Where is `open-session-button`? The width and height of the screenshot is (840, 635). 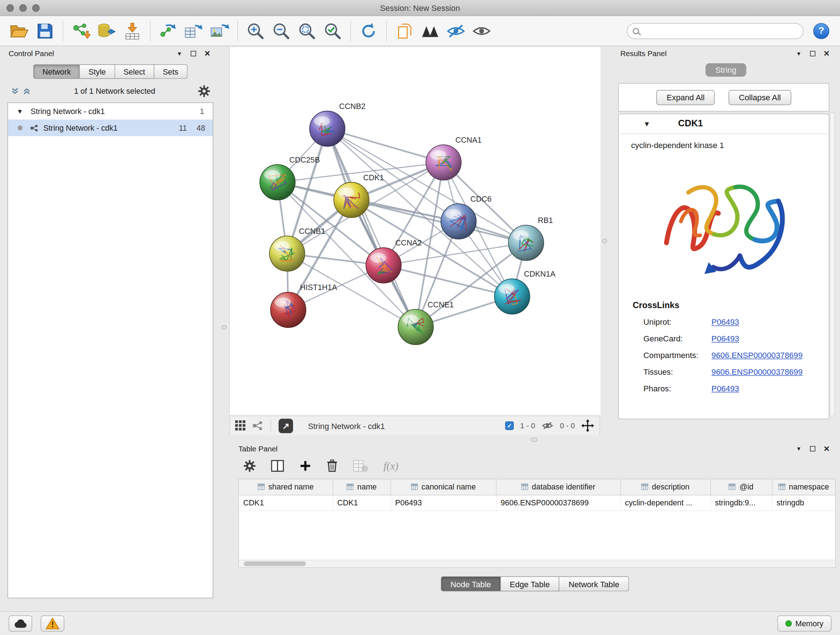
open-session-button is located at coordinates (19, 31).